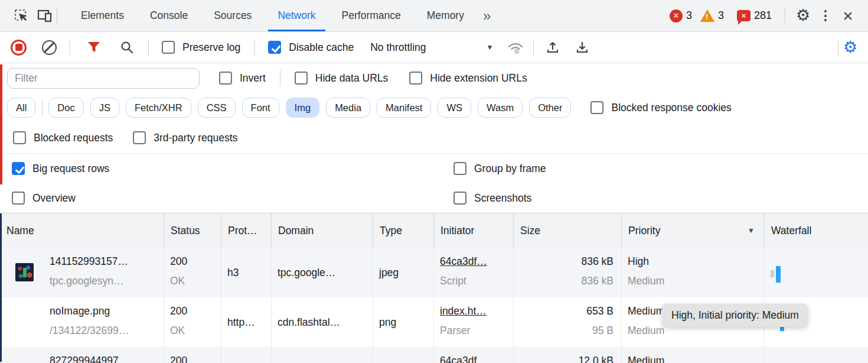  What do you see at coordinates (21, 16) in the screenshot?
I see `inspect-element-button` at bounding box center [21, 16].